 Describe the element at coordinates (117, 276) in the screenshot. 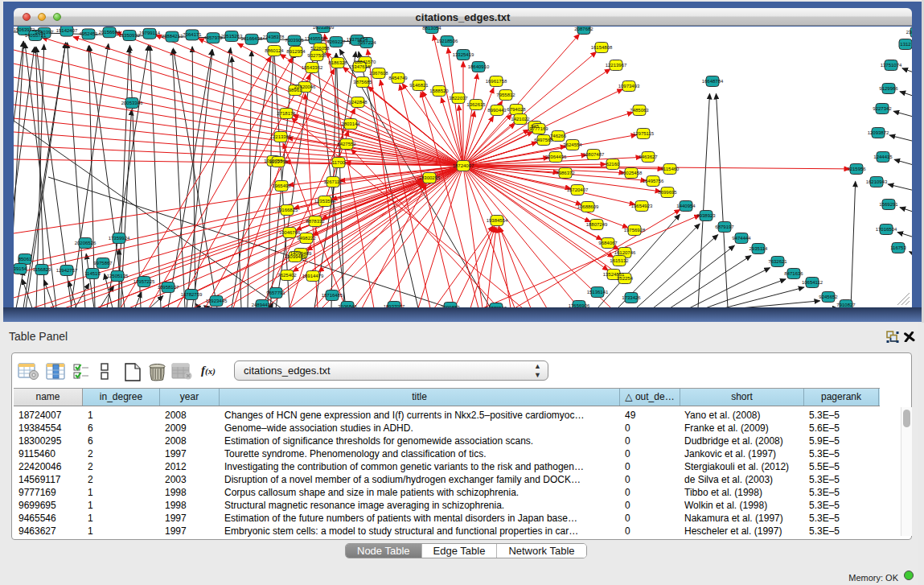

I see `svg-text: 12505135` at that location.